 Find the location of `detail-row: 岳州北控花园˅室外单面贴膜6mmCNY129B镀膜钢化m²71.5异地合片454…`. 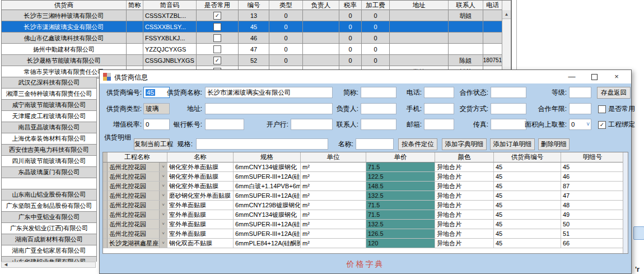

detail-row: 岳州北控花园˅室外单面贴膜6mmCNY129B镀膜钢化m²71.5异地合片454… is located at coordinates (365, 205).